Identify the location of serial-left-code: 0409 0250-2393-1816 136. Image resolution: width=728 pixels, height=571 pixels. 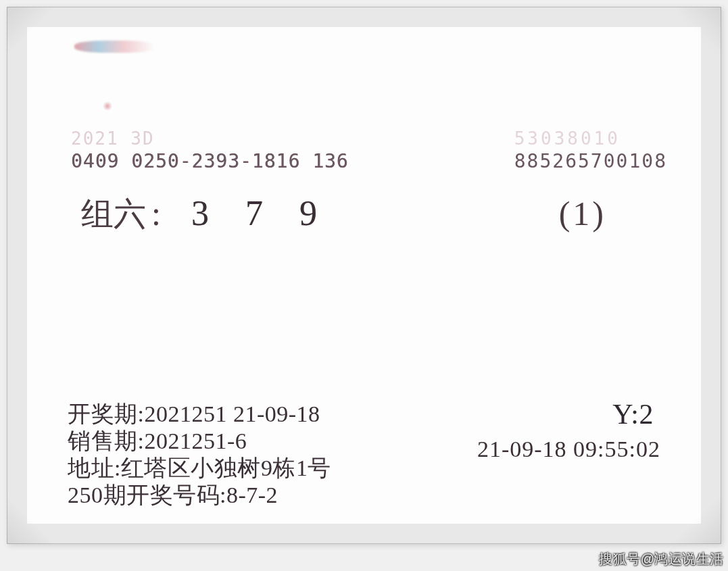
(210, 161).